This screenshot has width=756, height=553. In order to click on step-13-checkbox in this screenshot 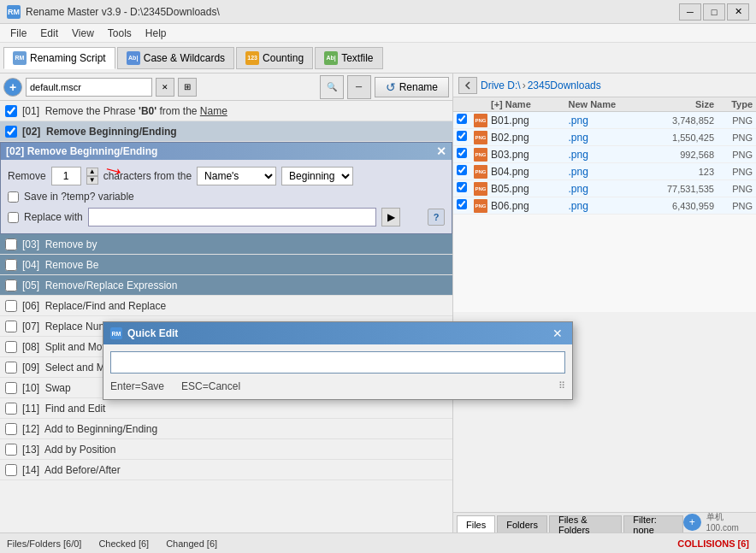, I will do `click(11, 450)`.